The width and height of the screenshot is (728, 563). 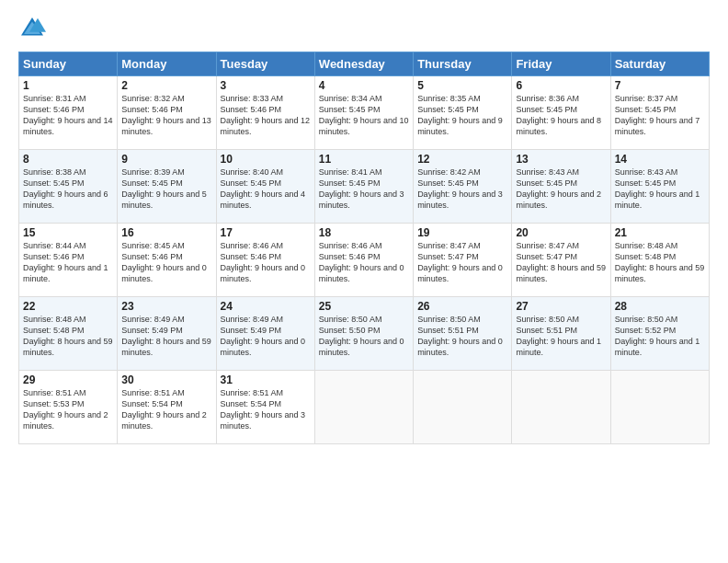 What do you see at coordinates (266, 380) in the screenshot?
I see `day-number: 31` at bounding box center [266, 380].